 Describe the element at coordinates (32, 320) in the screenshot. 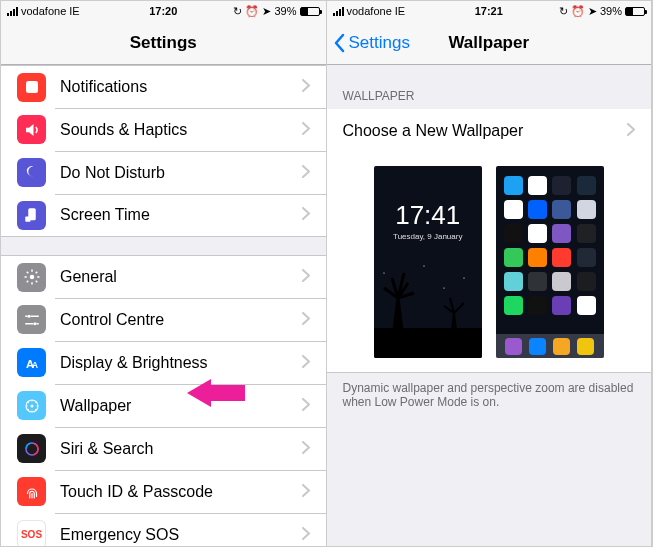

I see `controlcentre-icon` at that location.